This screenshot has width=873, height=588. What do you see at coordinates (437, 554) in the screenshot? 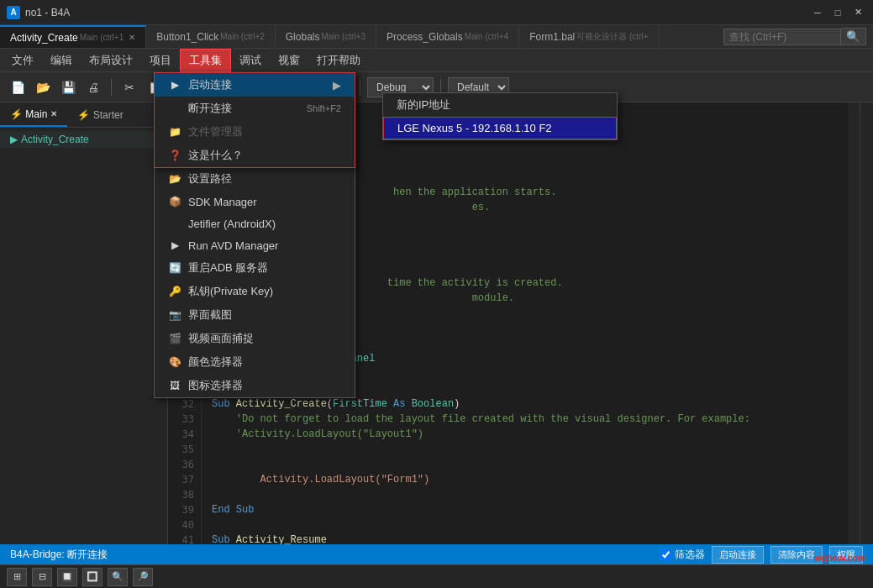
I see `status-bar: B4A-Bridge: 断开连接 筛选器 启动连接 清除内容 权限` at bounding box center [437, 554].